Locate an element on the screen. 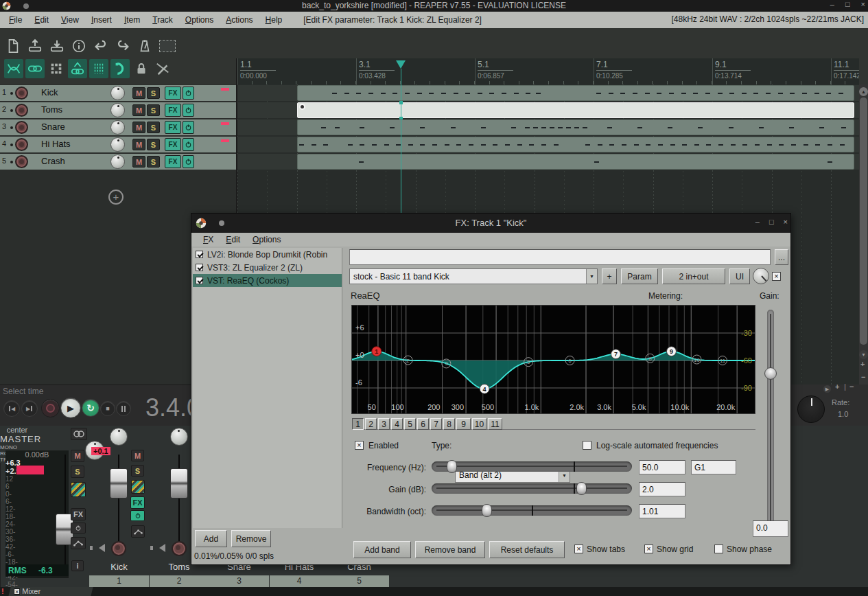 This screenshot has height=596, width=868. log-scale-checkbox is located at coordinates (587, 445).